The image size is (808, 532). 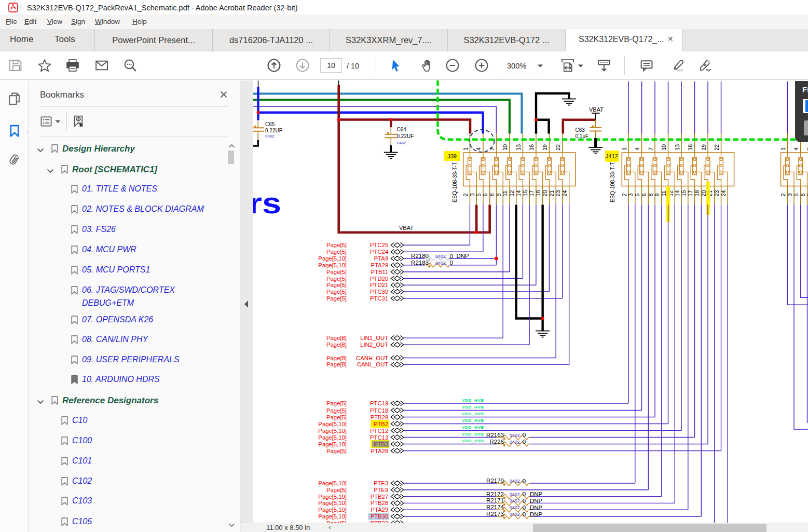 I want to click on svg-text: 21, so click(x=552, y=193).